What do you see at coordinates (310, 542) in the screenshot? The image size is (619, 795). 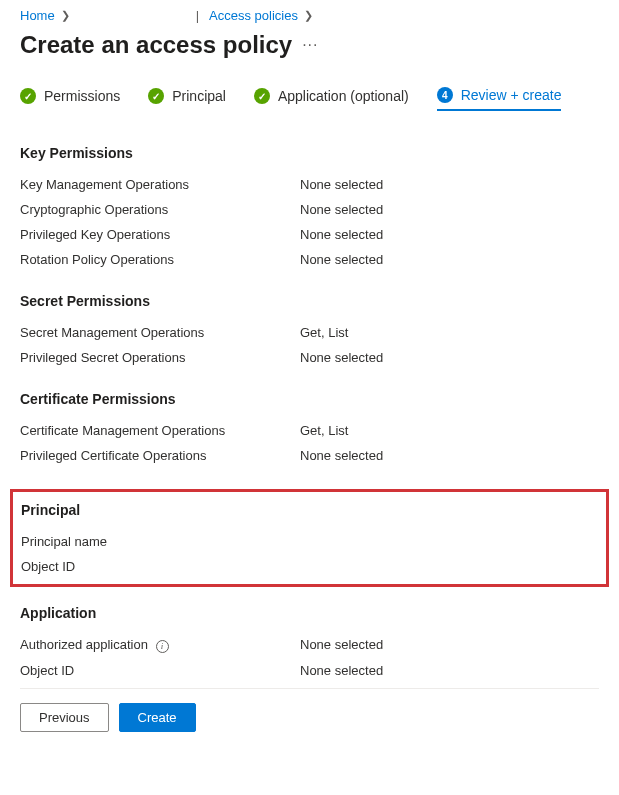 I see `summary-row: Principal name` at bounding box center [310, 542].